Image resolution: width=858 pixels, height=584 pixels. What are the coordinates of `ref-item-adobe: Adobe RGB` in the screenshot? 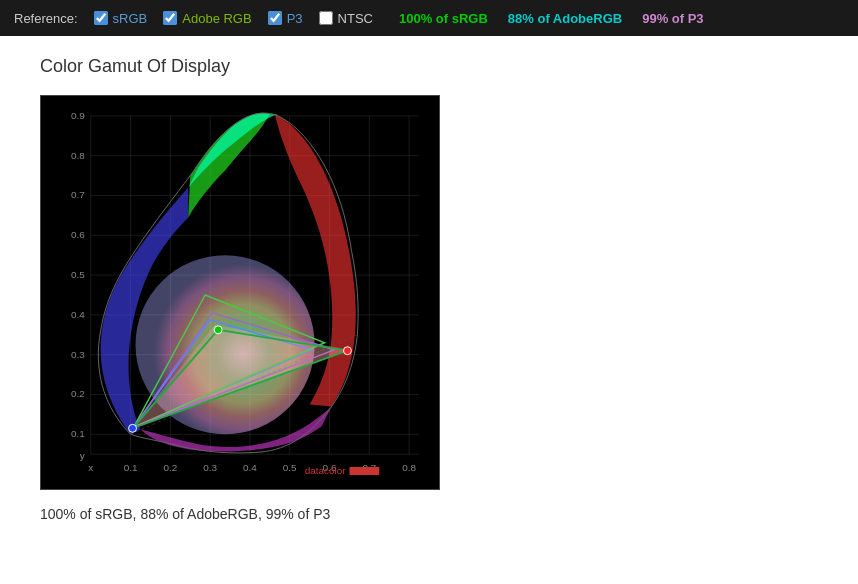 It's located at (207, 18).